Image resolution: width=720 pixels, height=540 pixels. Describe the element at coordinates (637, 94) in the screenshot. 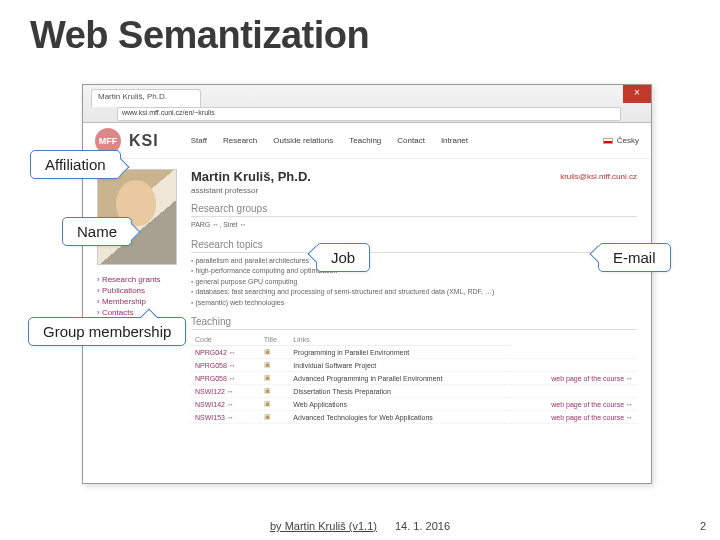

I see `close-icon: ×` at that location.